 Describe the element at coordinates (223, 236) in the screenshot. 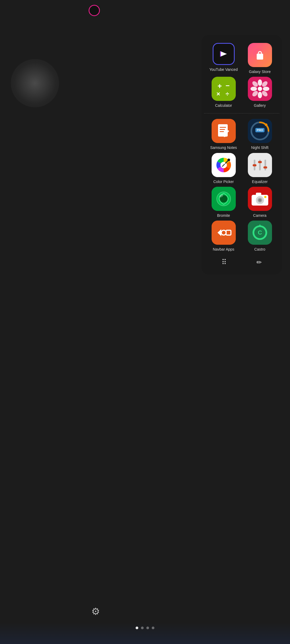

I see `app-item-navbar-apps: Navbar Apps` at that location.